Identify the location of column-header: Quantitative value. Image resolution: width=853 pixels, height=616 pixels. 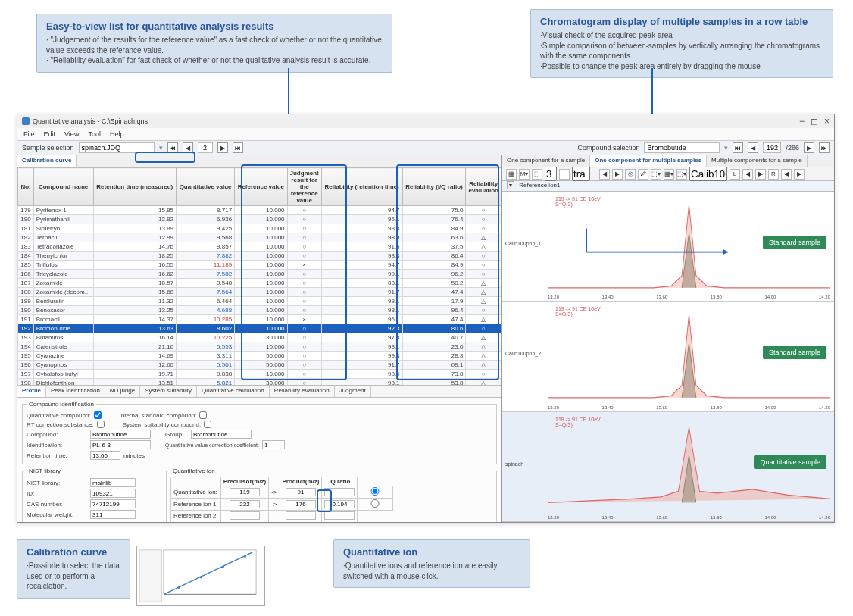
(206, 187).